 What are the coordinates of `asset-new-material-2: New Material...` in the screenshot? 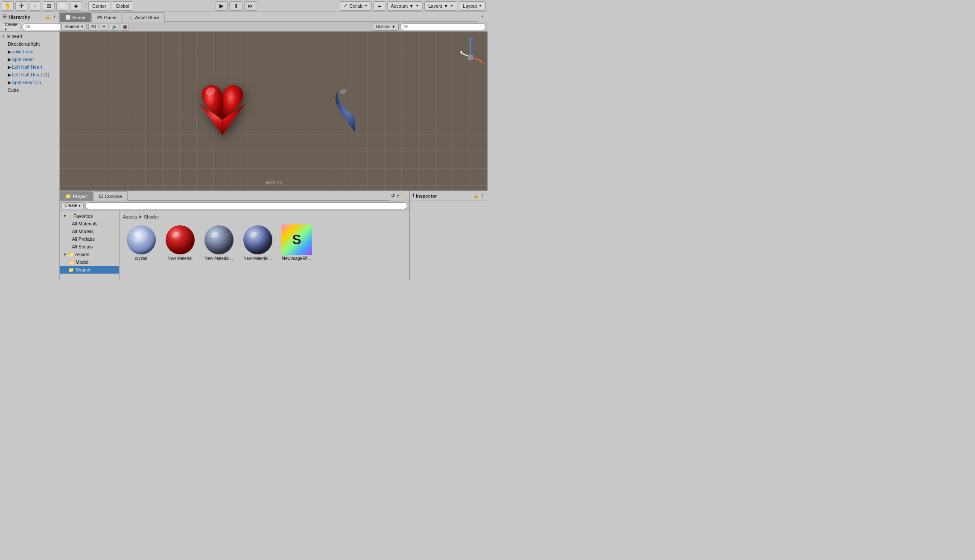 It's located at (219, 242).